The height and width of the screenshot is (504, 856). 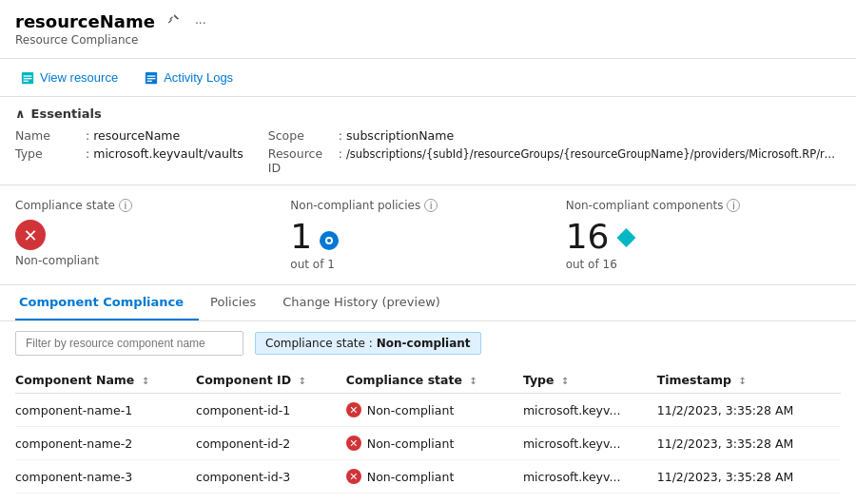 I want to click on policies-circle-icon, so click(x=329, y=241).